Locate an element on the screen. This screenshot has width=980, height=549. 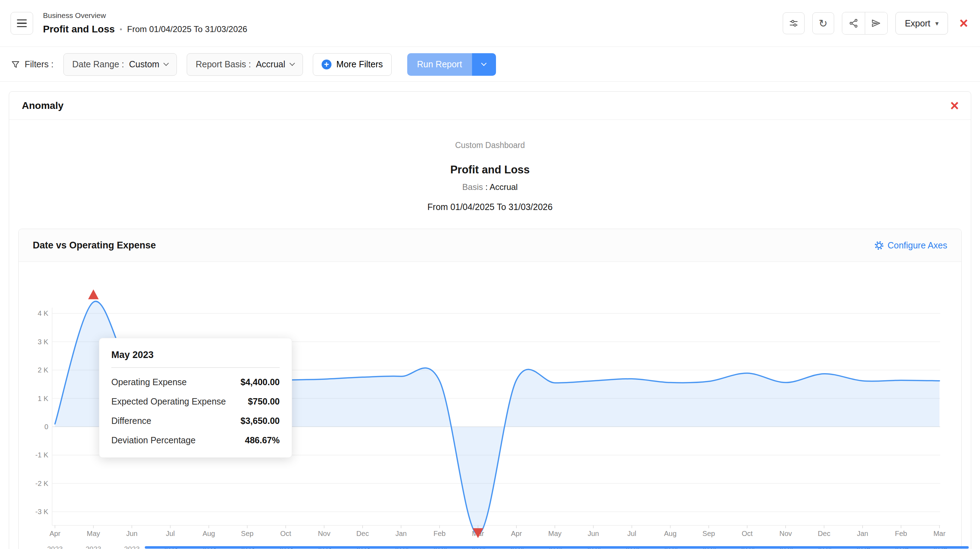
header-date-range: From 01/04/2025 To 31/03/2026 is located at coordinates (187, 29).